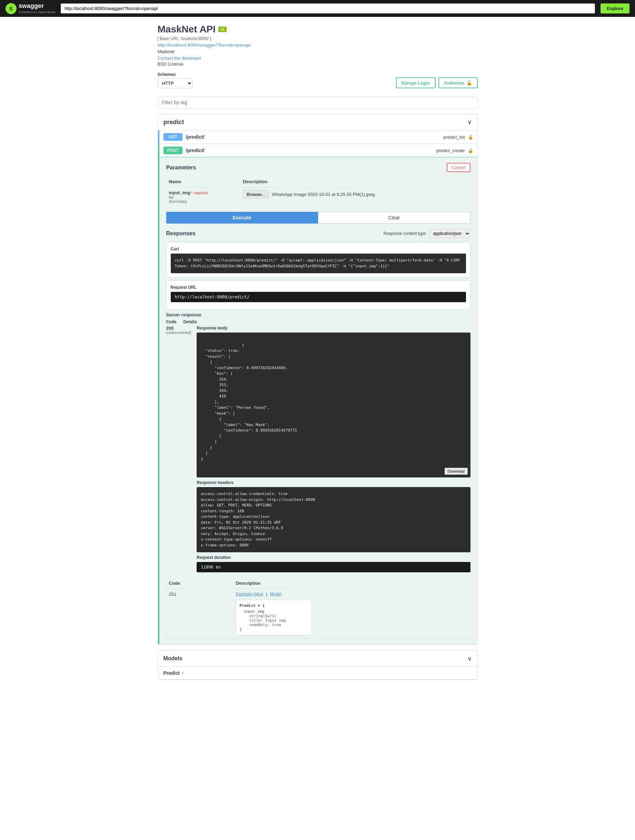 Image resolution: width=635 pixels, height=840 pixels. What do you see at coordinates (352, 614) in the screenshot?
I see `response-desc-cell: Example Value | Model Predict ∨ {` at bounding box center [352, 614].